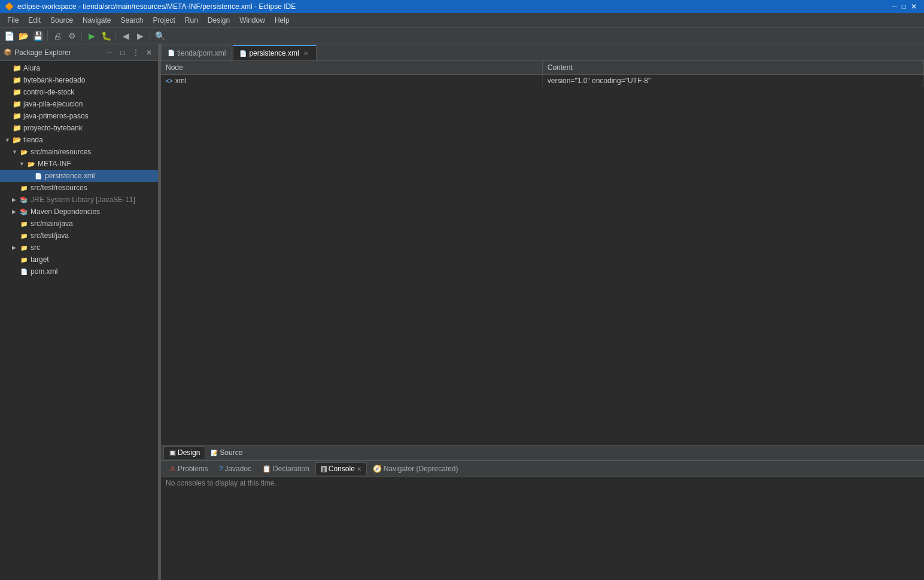  What do you see at coordinates (62, 20) in the screenshot?
I see `menu-source: Source` at bounding box center [62, 20].